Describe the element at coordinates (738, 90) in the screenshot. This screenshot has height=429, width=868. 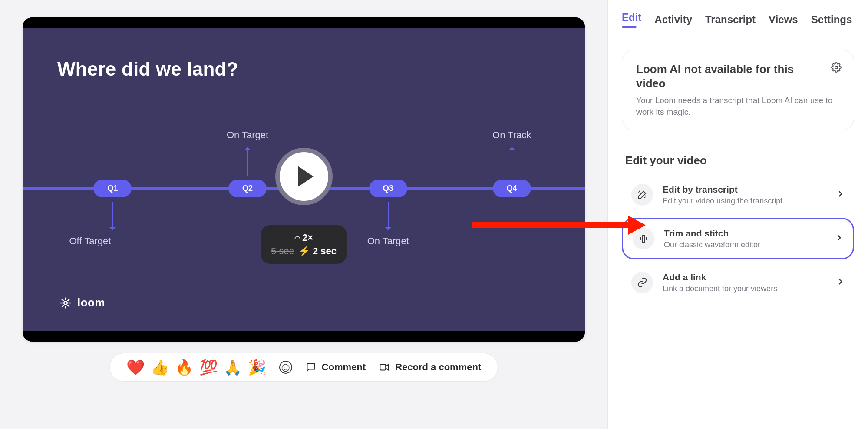
I see `ai-card: Loom AI not available for this video You…` at that location.